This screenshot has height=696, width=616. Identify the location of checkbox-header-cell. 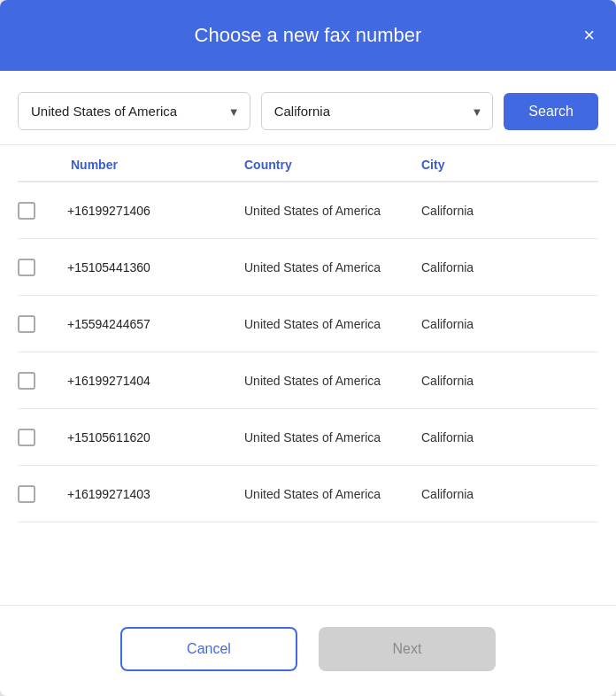
(42, 165).